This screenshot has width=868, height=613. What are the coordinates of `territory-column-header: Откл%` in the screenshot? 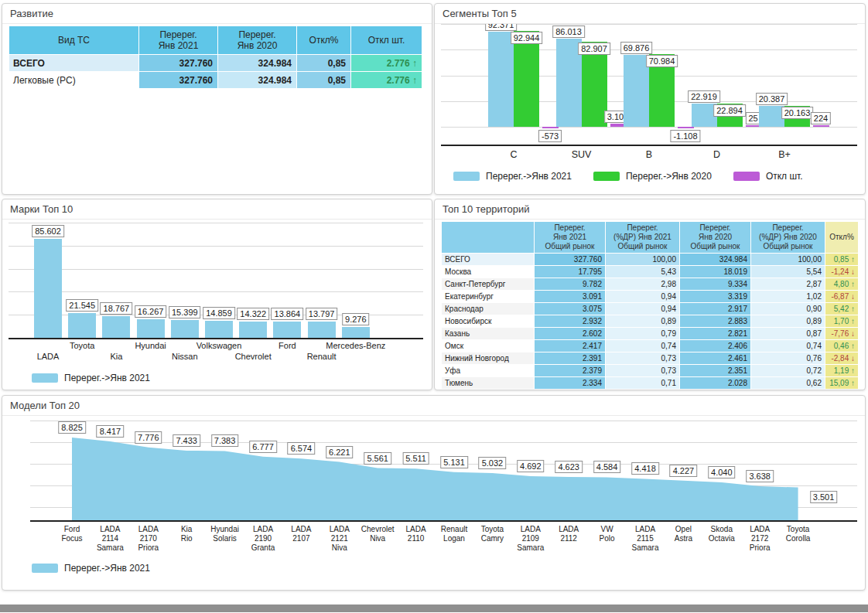 It's located at (842, 238).